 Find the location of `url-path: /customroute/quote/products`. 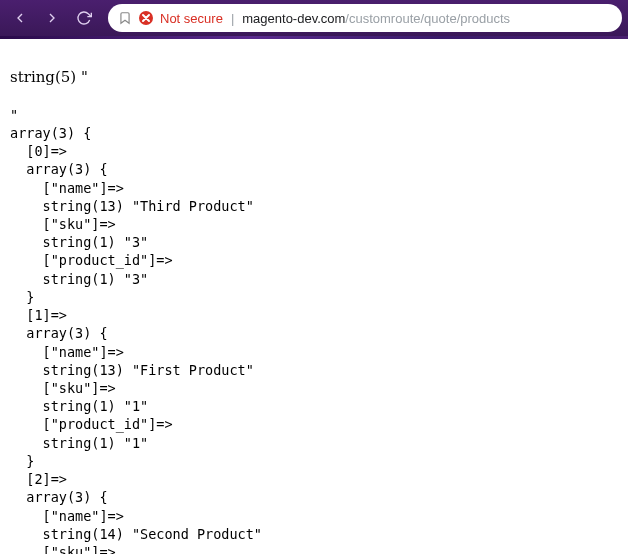

url-path: /customroute/quote/products is located at coordinates (428, 18).